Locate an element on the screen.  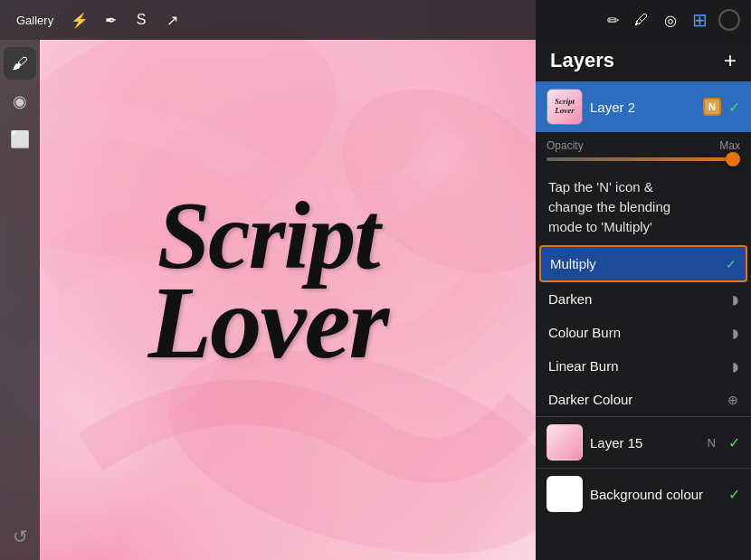
smudge-tool-button: ◉ is located at coordinates (20, 101).